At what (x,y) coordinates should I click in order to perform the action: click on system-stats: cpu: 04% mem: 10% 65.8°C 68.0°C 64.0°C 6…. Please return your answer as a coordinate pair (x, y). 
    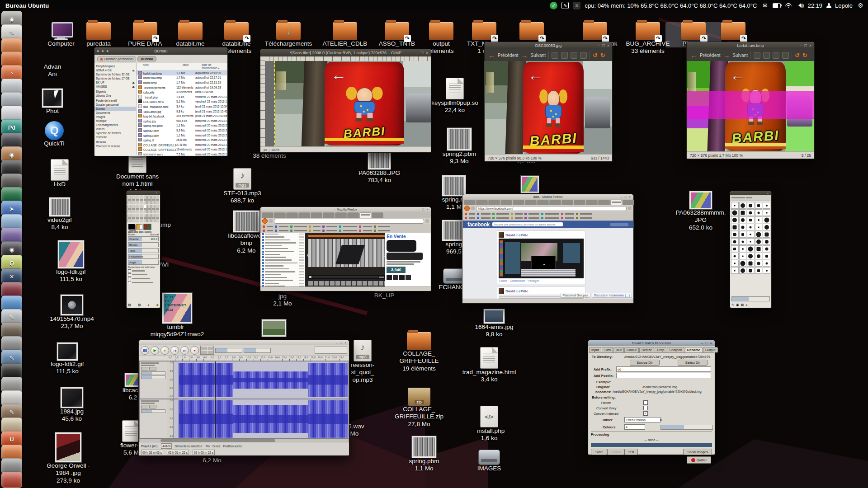
    Looking at the image, I should click on (671, 5).